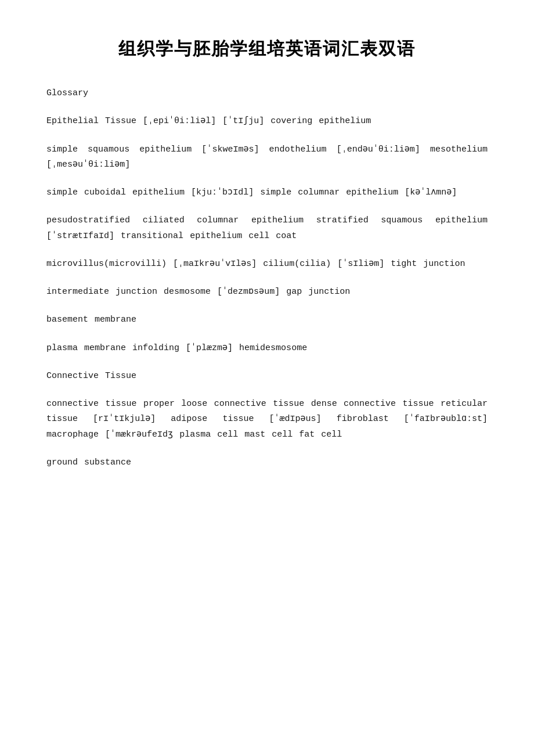  I want to click on block-simple-squamous: simple squamous epithelium [ˈskweɪməs] e…, so click(267, 158).